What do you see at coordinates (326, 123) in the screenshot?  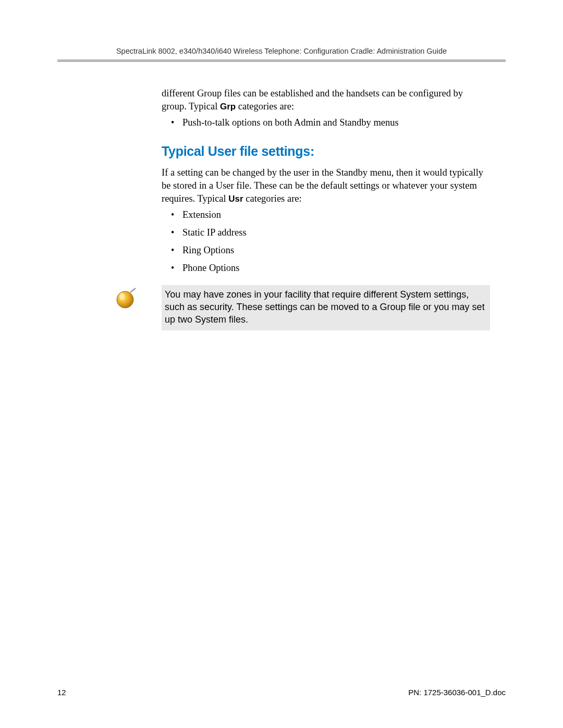 I see `first-bullet-list: Push-to-talk options on both Admin and S…` at bounding box center [326, 123].